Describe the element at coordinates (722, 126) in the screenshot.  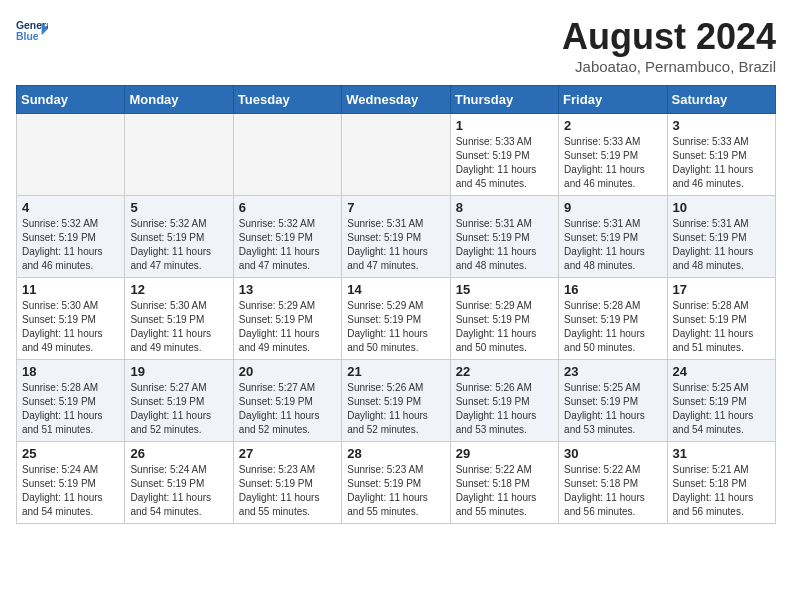
I see `day-number: 3` at that location.